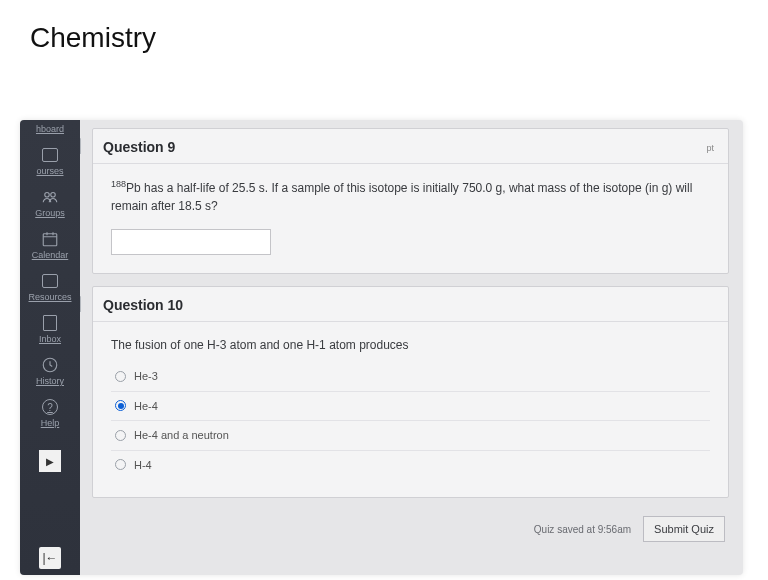 The image size is (768, 580). Describe the element at coordinates (50, 132) in the screenshot. I see `sidebar-item-dashboard: hboard` at that location.